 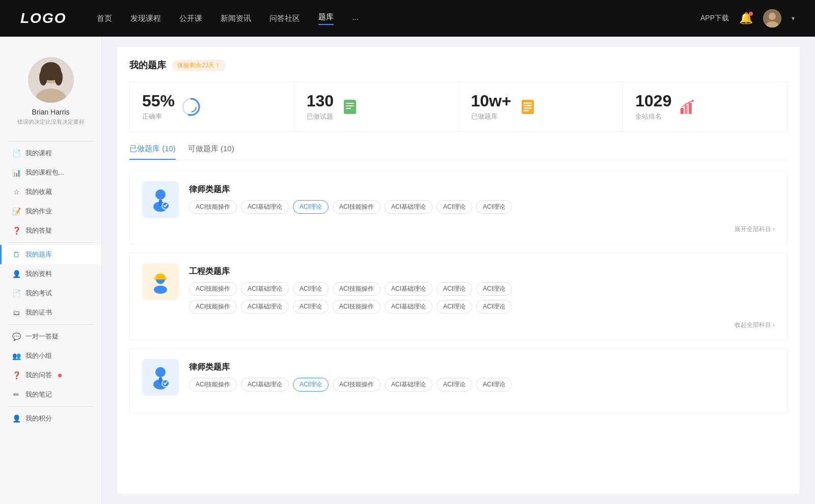 I want to click on qbank-lawyer-1-tag-1: ACI基础理论, so click(x=265, y=207).